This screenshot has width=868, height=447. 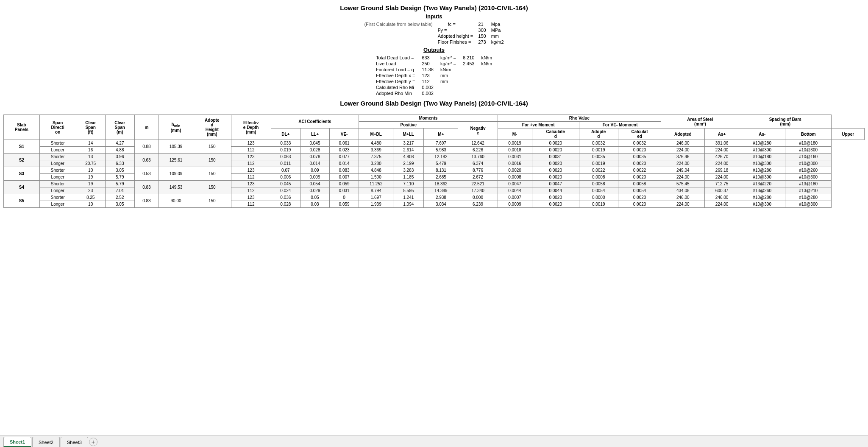 I want to click on cell-ll: 0.09, so click(x=314, y=170).